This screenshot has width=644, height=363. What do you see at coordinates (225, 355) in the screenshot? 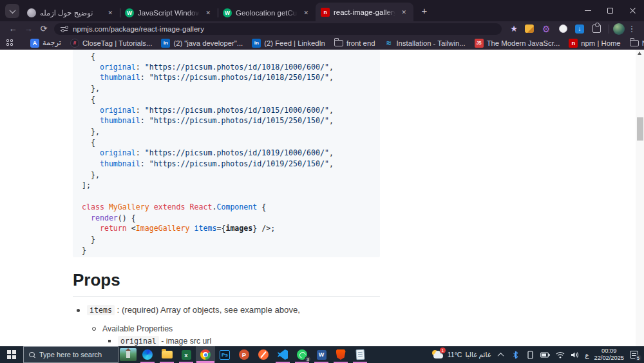
I see `taskbar-app-photoshop: Ps` at bounding box center [225, 355].